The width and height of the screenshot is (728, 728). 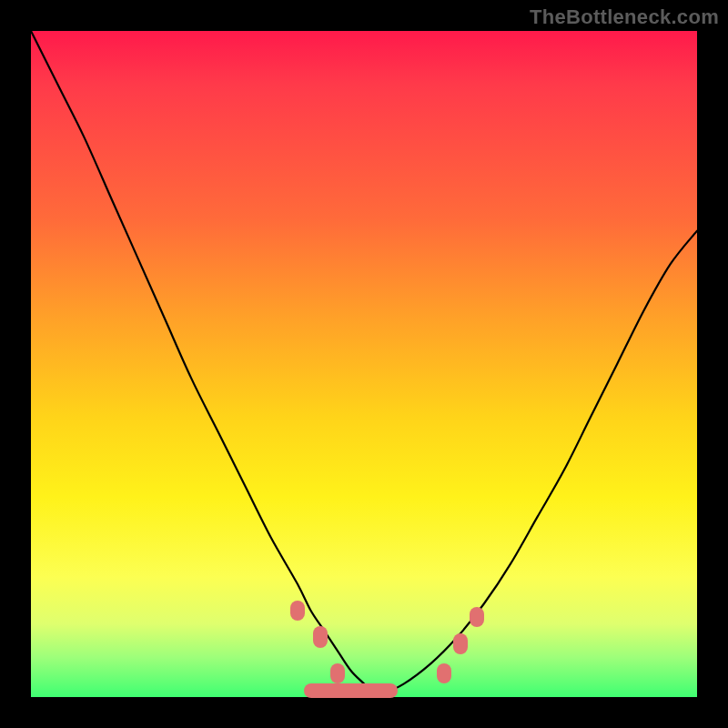 What do you see at coordinates (298, 611) in the screenshot?
I see `bump-left-high` at bounding box center [298, 611].